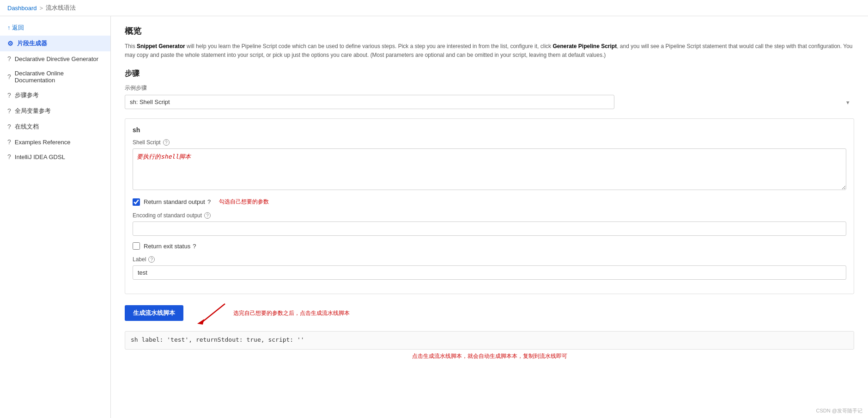  What do you see at coordinates (136, 246) in the screenshot?
I see `return-exit-checkbox` at bounding box center [136, 246].